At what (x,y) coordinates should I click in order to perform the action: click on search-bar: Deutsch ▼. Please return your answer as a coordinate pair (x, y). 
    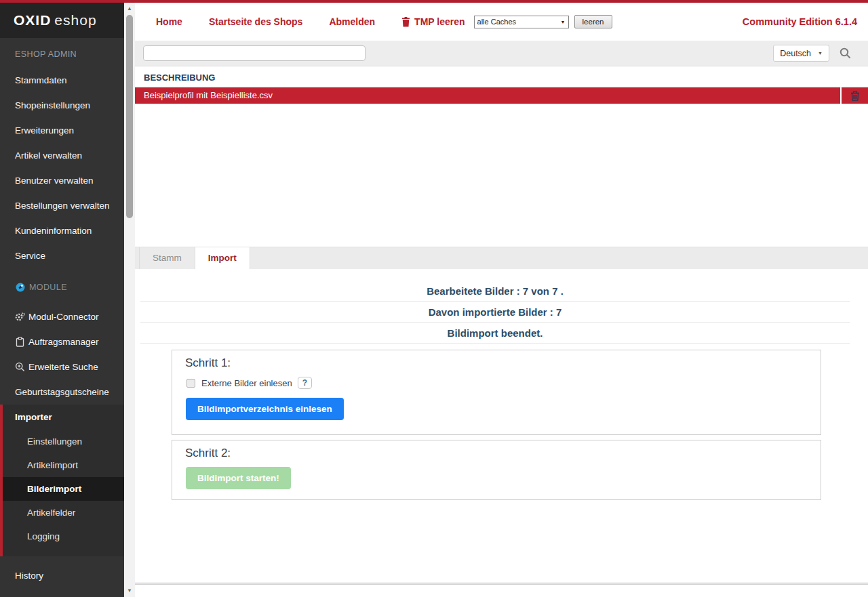
    Looking at the image, I should click on (502, 54).